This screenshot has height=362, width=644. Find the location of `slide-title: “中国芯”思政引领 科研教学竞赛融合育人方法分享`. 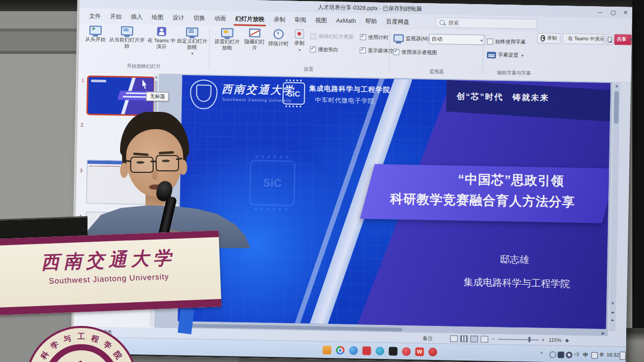

slide-title: “中国芯”思政引领 科研教学竞赛融合育人方法分享 is located at coordinates (483, 190).